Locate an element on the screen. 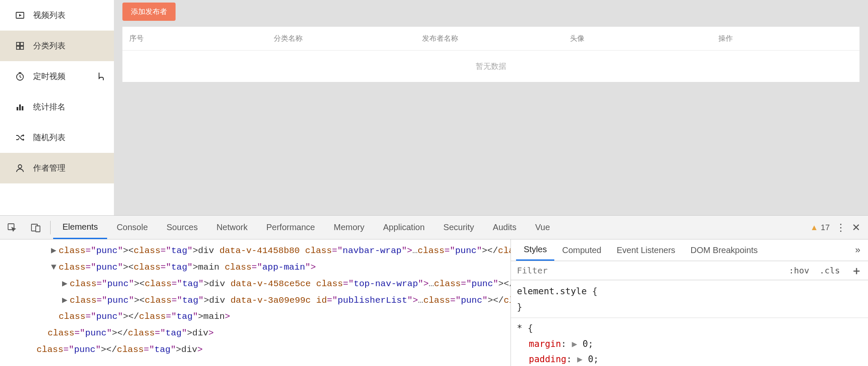 This screenshot has height=366, width=868. grid-icon is located at coordinates (20, 46).